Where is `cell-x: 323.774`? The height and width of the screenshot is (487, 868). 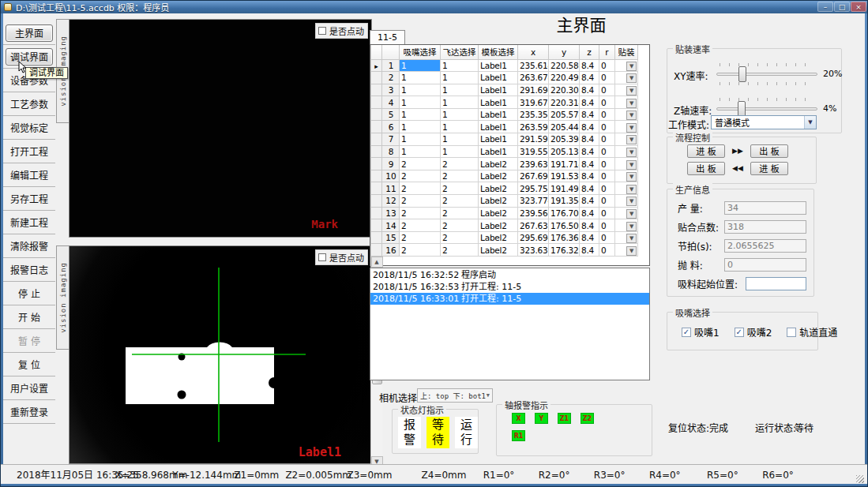 cell-x: 323.774 is located at coordinates (534, 201).